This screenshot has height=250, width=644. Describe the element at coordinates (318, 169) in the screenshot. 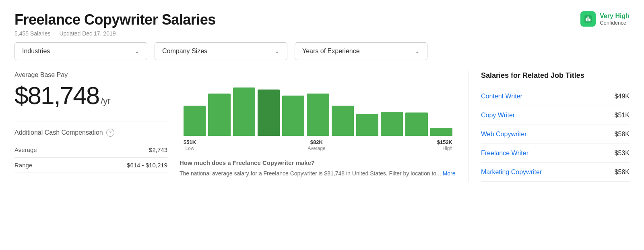

I see `description-box: How much does a Freelance Copywriter mak…` at that location.